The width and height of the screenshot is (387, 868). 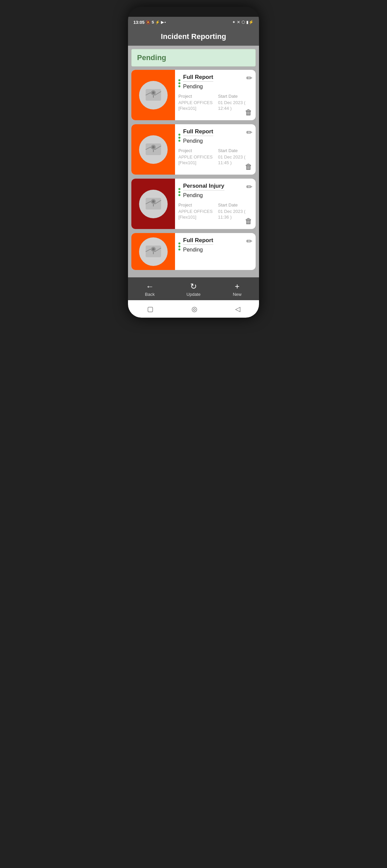 What do you see at coordinates (194, 309) in the screenshot?
I see `circle-button: ◎` at bounding box center [194, 309].